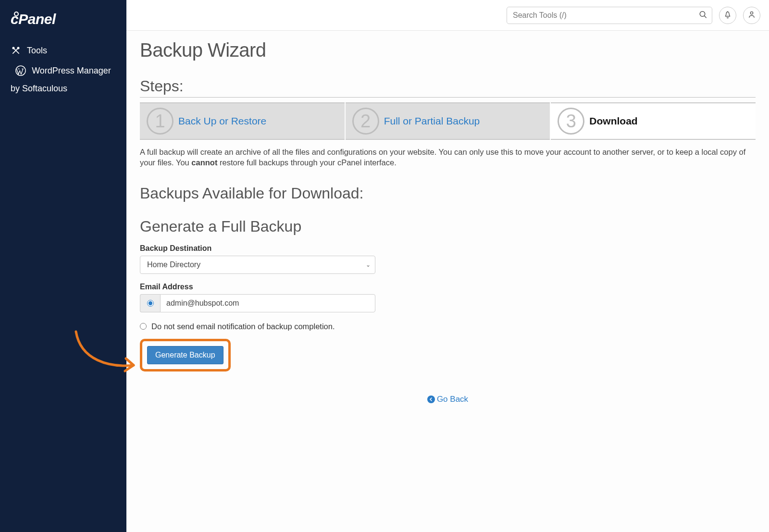 The image size is (769, 532). I want to click on description: A full backup will create an archive of …, so click(448, 158).